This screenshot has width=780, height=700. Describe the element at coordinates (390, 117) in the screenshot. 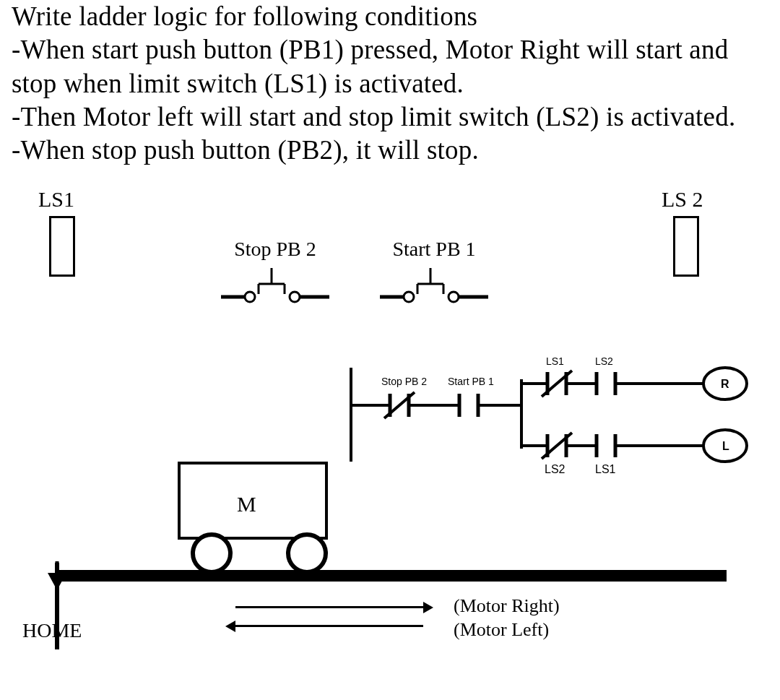

I see `problem-line-2: -Then Motor left will start and stop lim…` at that location.